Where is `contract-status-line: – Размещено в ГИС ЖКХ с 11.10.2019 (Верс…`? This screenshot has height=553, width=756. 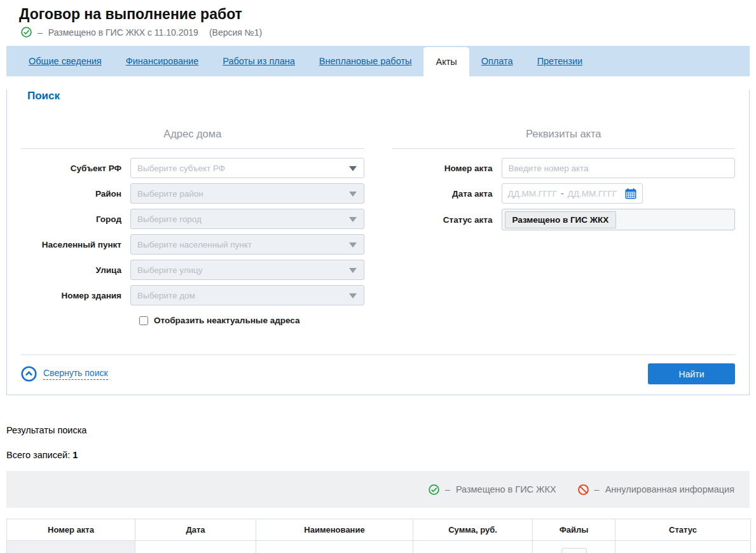
contract-status-line: – Размещено в ГИС ЖКХ с 11.10.2019 (Верс… is located at coordinates (385, 32).